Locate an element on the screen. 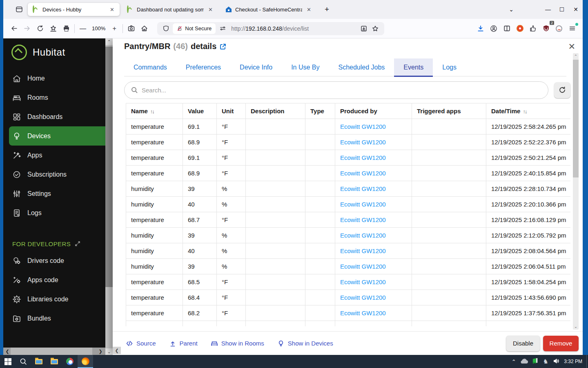  search-input is located at coordinates (341, 90).